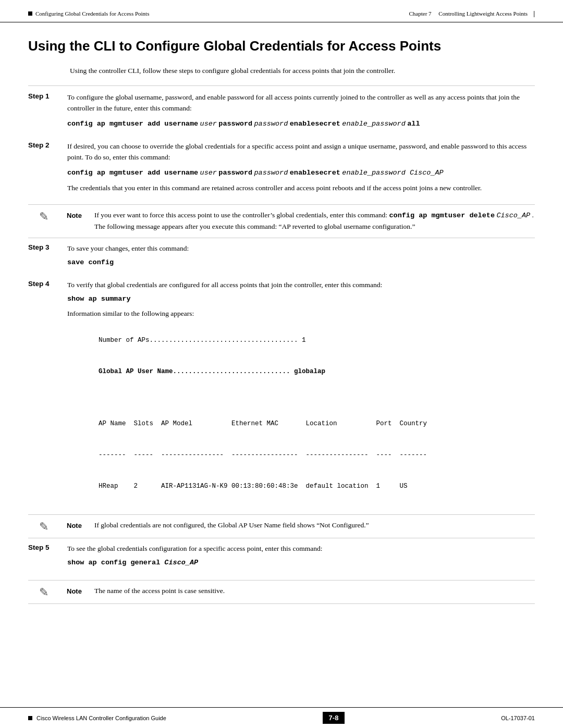 This screenshot has width=563, height=728. Describe the element at coordinates (301, 558) in the screenshot. I see `step-5-content: To see the global credentials configurat…` at that location.